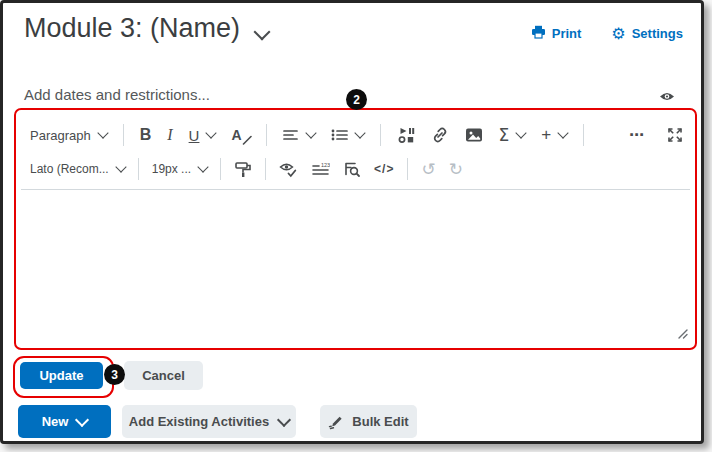 This screenshot has width=712, height=452. I want to click on settings-button: ⚙ Settings, so click(647, 34).